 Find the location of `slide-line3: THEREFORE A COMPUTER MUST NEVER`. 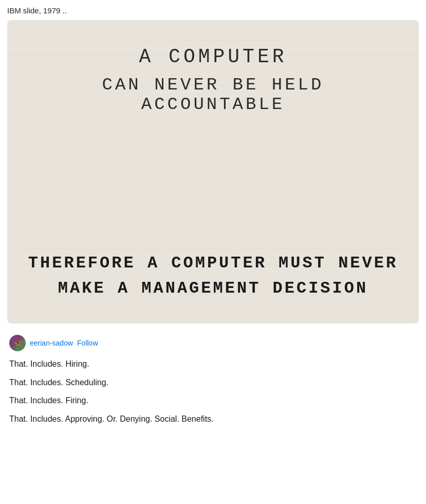

slide-line3: THEREFORE A COMPUTER MUST NEVER is located at coordinates (213, 263).